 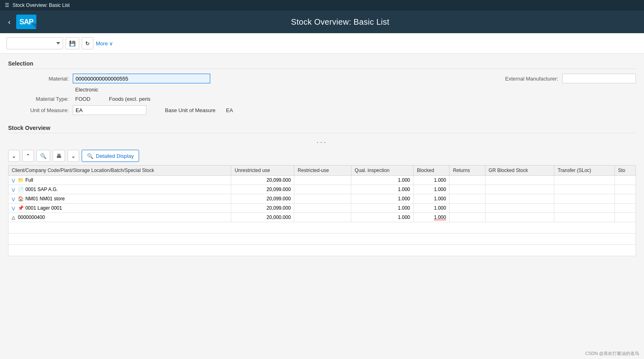 What do you see at coordinates (467, 171) in the screenshot?
I see `col-header-returns: Returns` at bounding box center [467, 171].